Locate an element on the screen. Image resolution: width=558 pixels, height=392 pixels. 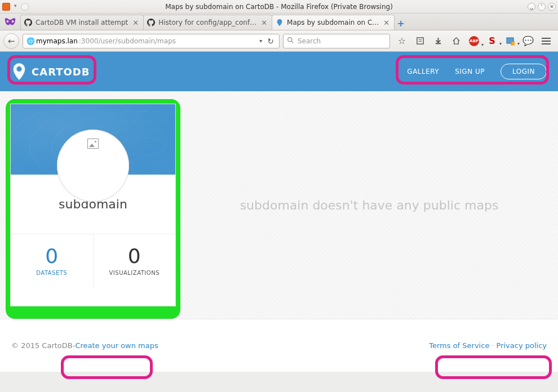
app-icon is located at coordinates (6, 7).